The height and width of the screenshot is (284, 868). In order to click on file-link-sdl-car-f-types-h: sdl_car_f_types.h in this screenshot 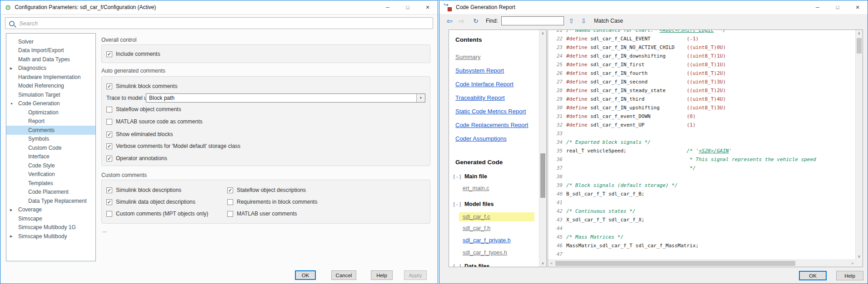, I will do `click(485, 253)`.